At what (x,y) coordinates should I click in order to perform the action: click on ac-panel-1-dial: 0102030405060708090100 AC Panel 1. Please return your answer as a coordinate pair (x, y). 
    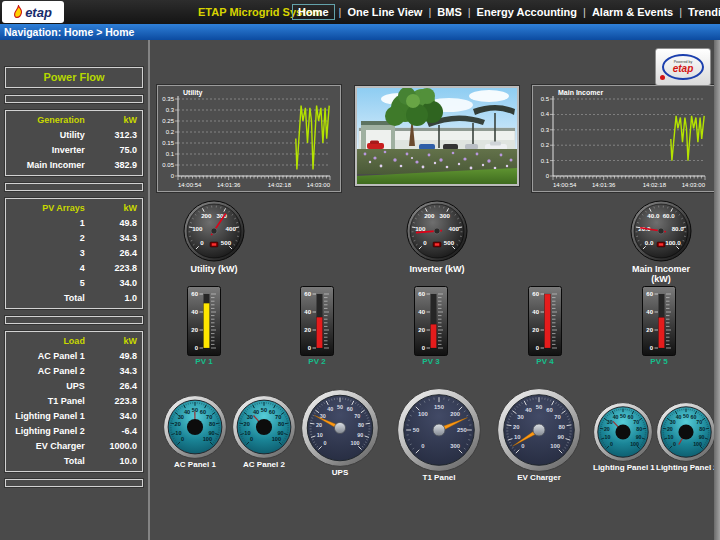
    Looking at the image, I should click on (195, 432).